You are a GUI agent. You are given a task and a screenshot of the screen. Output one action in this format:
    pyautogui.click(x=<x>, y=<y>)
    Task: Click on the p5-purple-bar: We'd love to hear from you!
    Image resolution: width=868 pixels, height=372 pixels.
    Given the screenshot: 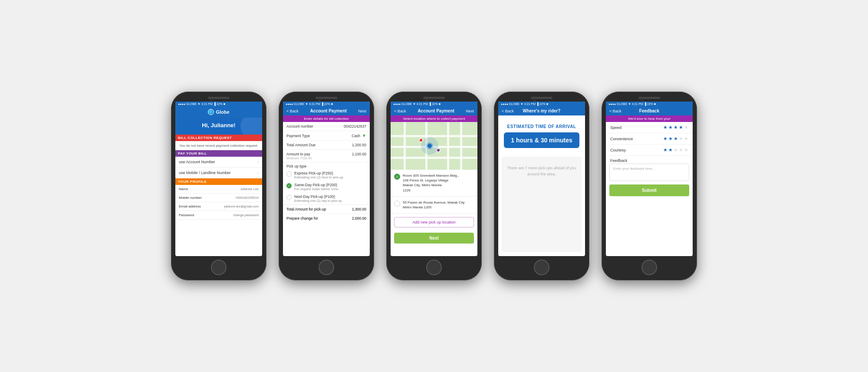 What is the action you would take?
    pyautogui.click(x=649, y=119)
    